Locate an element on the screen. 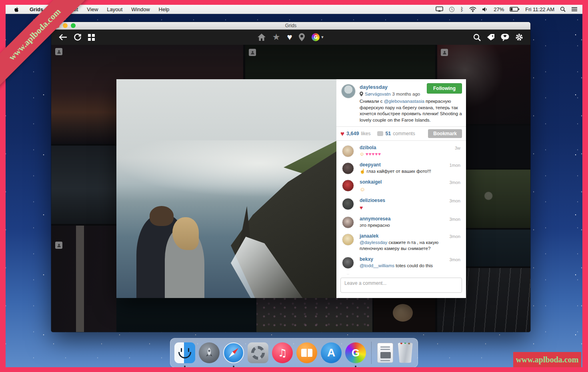 The height and width of the screenshot is (372, 588). bluetooth-icon: ᛒ is located at coordinates (462, 9).